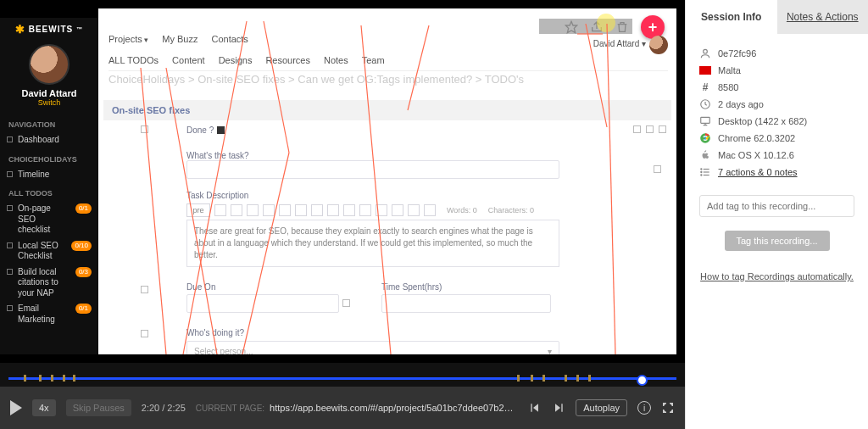 This screenshot has width=868, height=429. I want to click on nav-heading-choiceholidays: CHOICEHOLIDAYS, so click(49, 158).